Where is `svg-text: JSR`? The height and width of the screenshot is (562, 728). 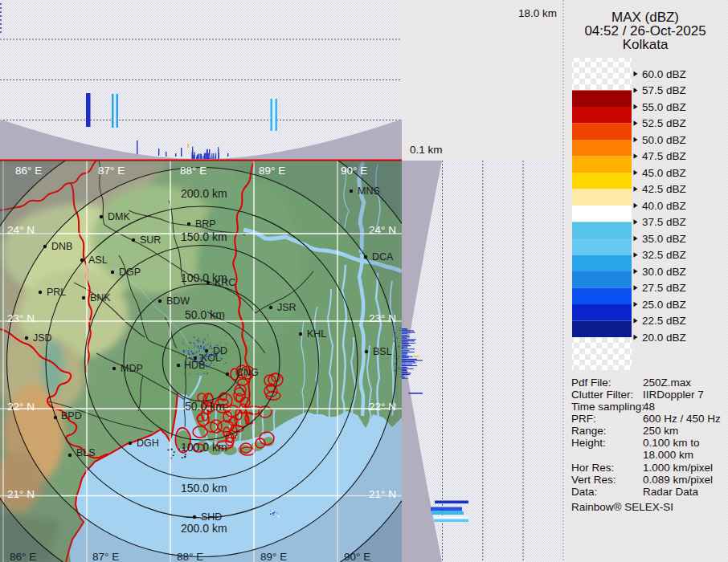
svg-text: JSR is located at coordinates (287, 307).